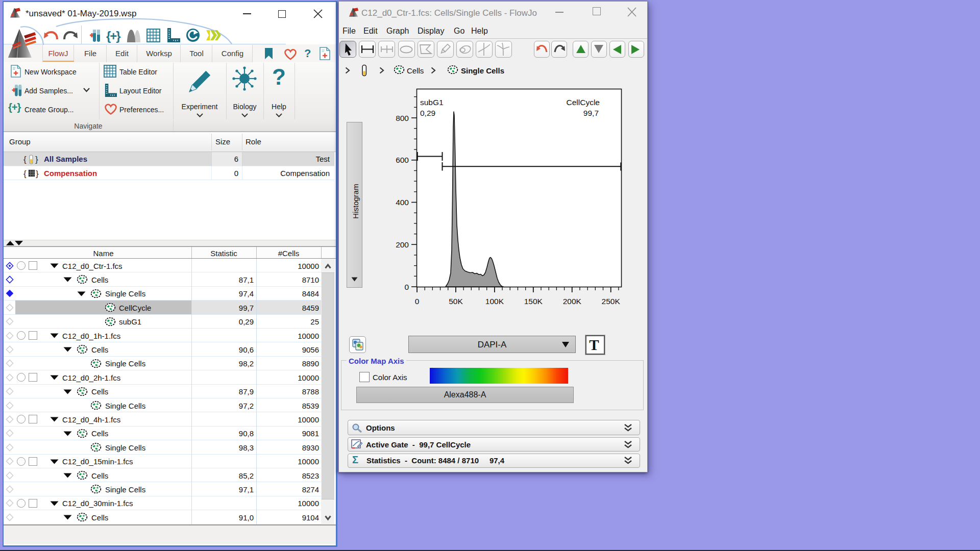  Describe the element at coordinates (432, 102) in the screenshot. I see `svg-text: subG1` at that location.